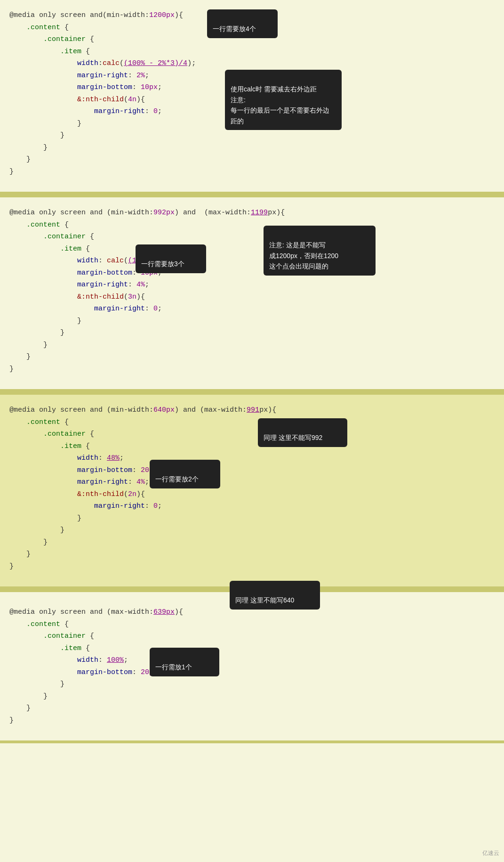 Image resolution: width=504 pixels, height=862 pixels. What do you see at coordinates (252, 612) in the screenshot?
I see `code-line: @media only screen and (max-width:639px)…` at bounding box center [252, 612].